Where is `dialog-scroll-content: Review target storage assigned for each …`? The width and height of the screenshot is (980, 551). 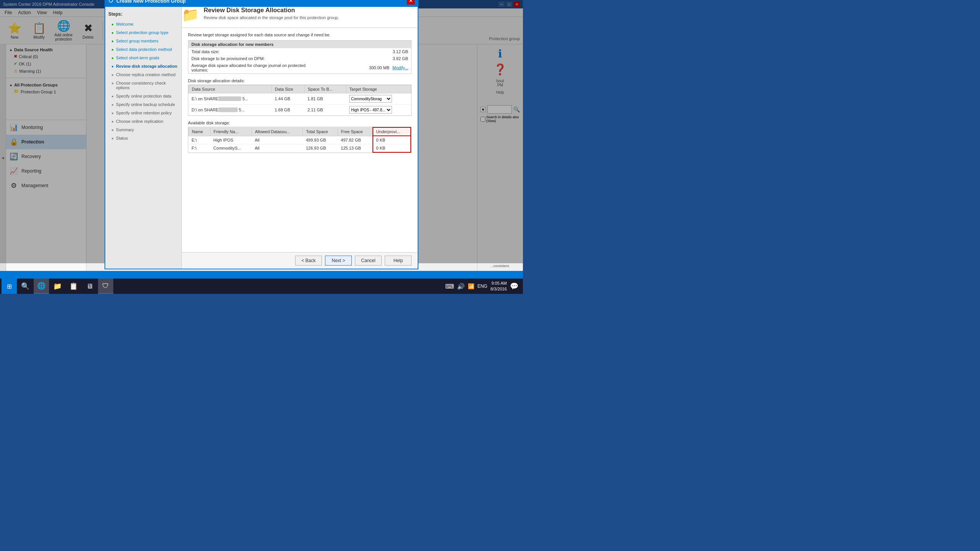
dialog-scroll-content: Review target storage assigned for each … is located at coordinates (300, 142).